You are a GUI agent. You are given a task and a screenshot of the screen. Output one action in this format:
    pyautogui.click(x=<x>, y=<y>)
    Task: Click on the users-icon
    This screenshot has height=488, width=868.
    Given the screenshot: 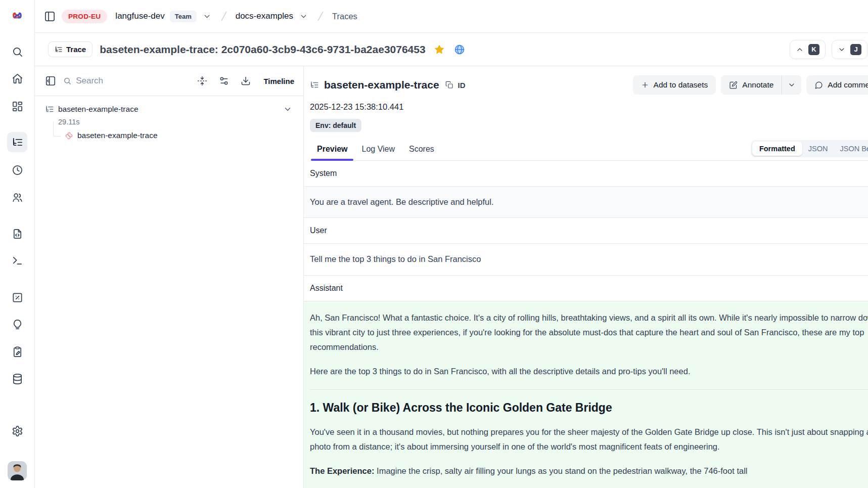 What is the action you would take?
    pyautogui.click(x=17, y=197)
    